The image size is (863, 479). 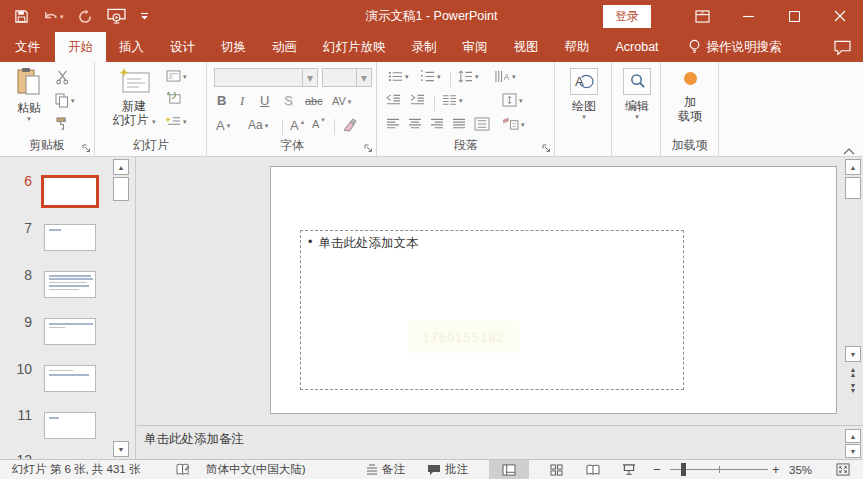 I want to click on smartart-dropdown-icon: ▾, so click(x=523, y=124).